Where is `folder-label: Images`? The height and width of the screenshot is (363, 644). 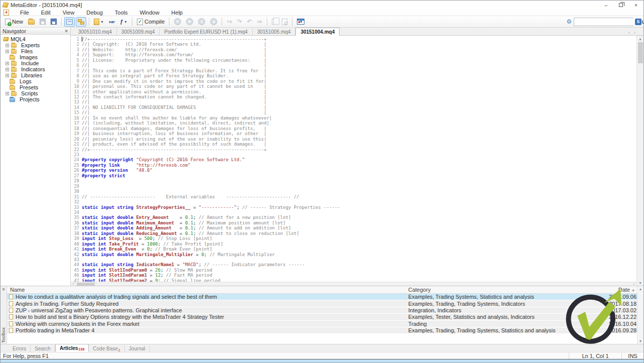 folder-label: Images is located at coordinates (29, 57).